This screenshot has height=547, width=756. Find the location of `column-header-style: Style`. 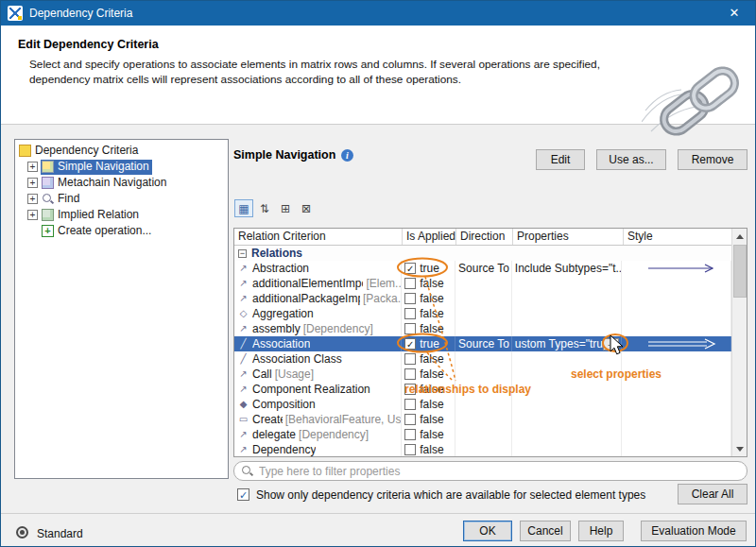

column-header-style: Style is located at coordinates (679, 236).